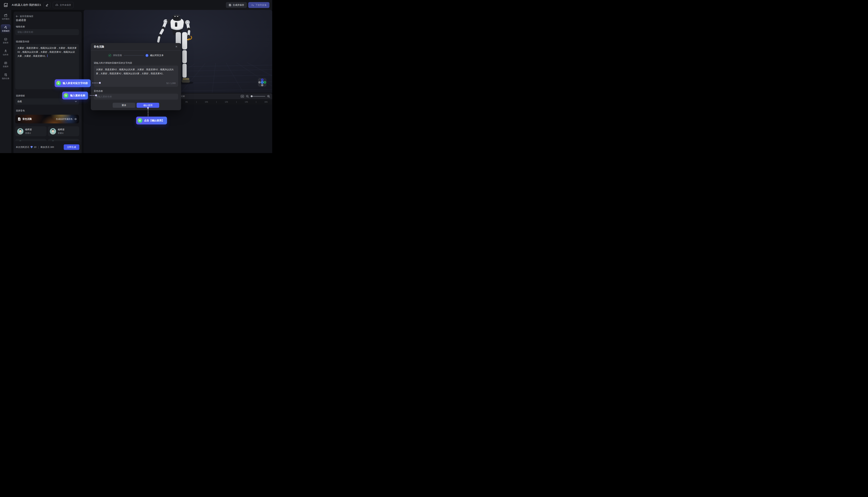 The height and width of the screenshot is (497, 868). I want to click on app-root: A1机器人动作-我的项目1 文件未保存 合成并保存, so click(136, 76).